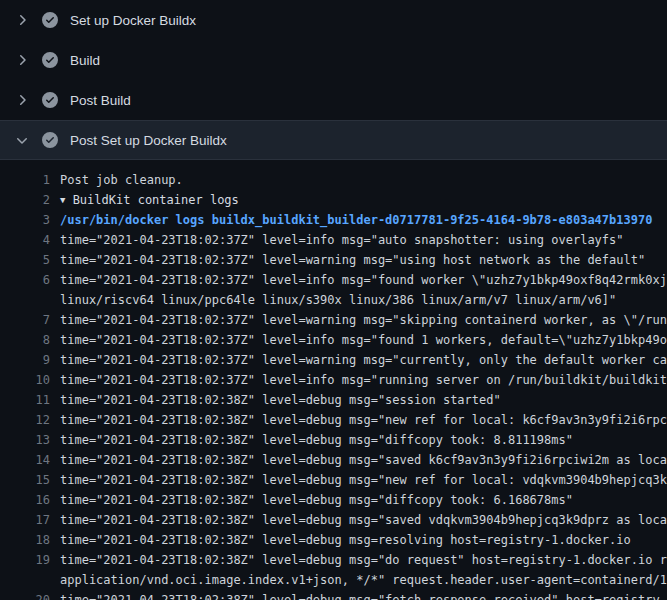  Describe the element at coordinates (122, 180) in the screenshot. I see `log-text: Post job cleanup.` at that location.